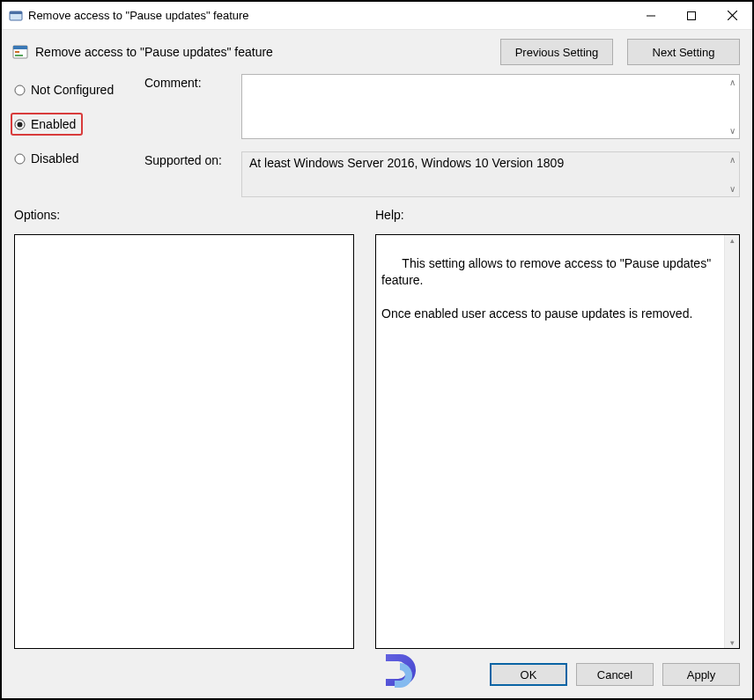 The width and height of the screenshot is (754, 700). What do you see at coordinates (79, 158) in the screenshot?
I see `radio-disabled: Disabled` at bounding box center [79, 158].